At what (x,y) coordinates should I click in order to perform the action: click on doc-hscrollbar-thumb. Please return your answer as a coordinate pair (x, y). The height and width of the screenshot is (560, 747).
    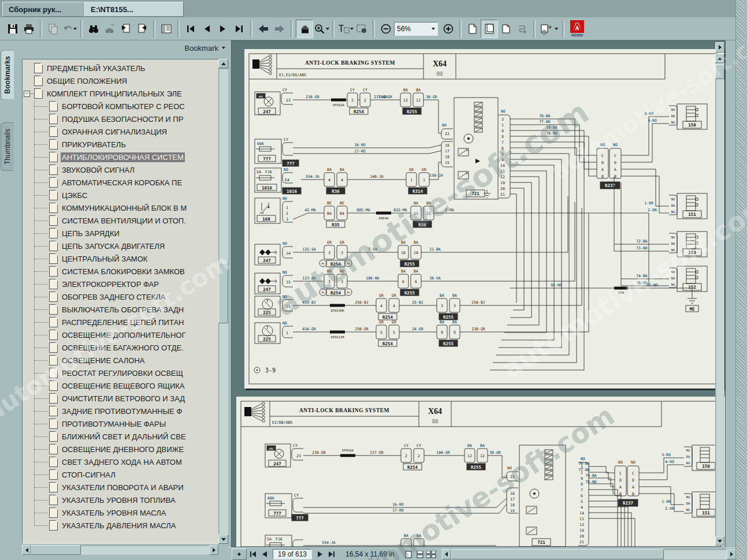
    Looking at the image, I should click on (558, 554).